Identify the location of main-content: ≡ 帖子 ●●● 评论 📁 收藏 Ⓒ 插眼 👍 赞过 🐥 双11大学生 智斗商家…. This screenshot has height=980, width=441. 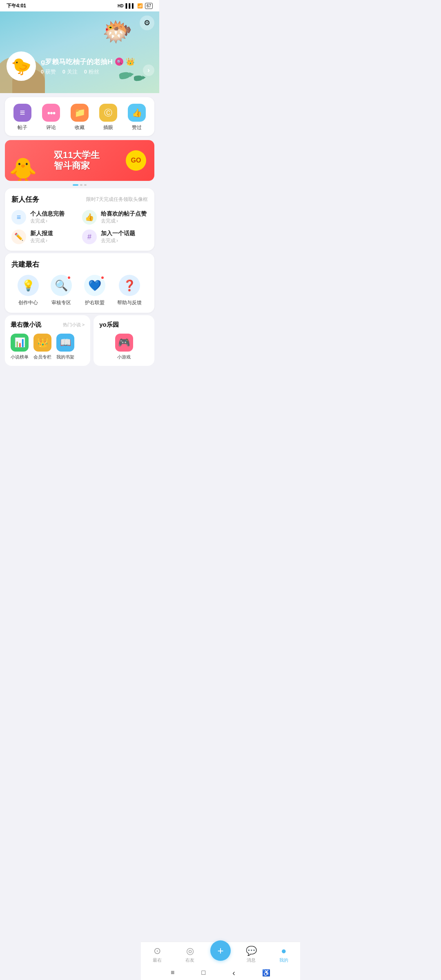
(80, 253).